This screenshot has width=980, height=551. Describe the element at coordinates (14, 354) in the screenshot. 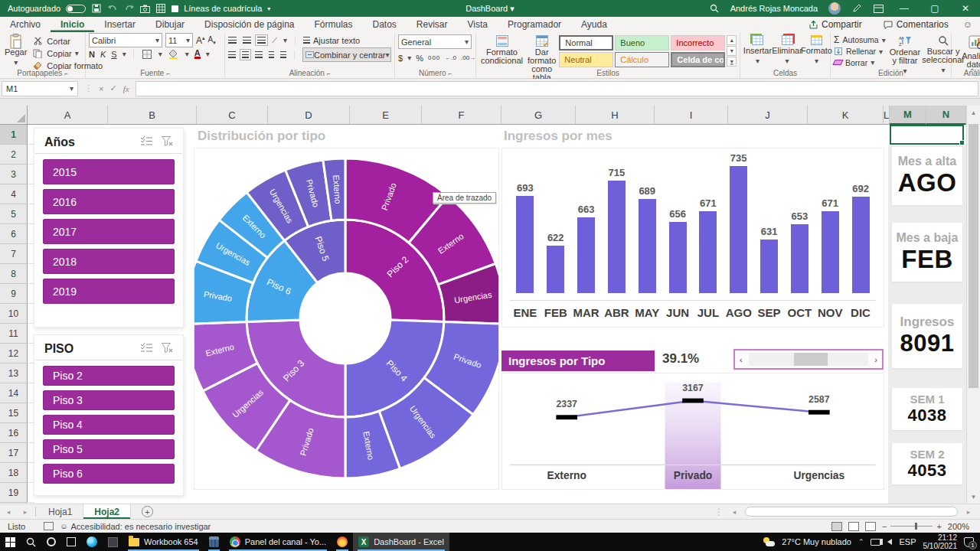

I see `row-header-12: 12` at that location.